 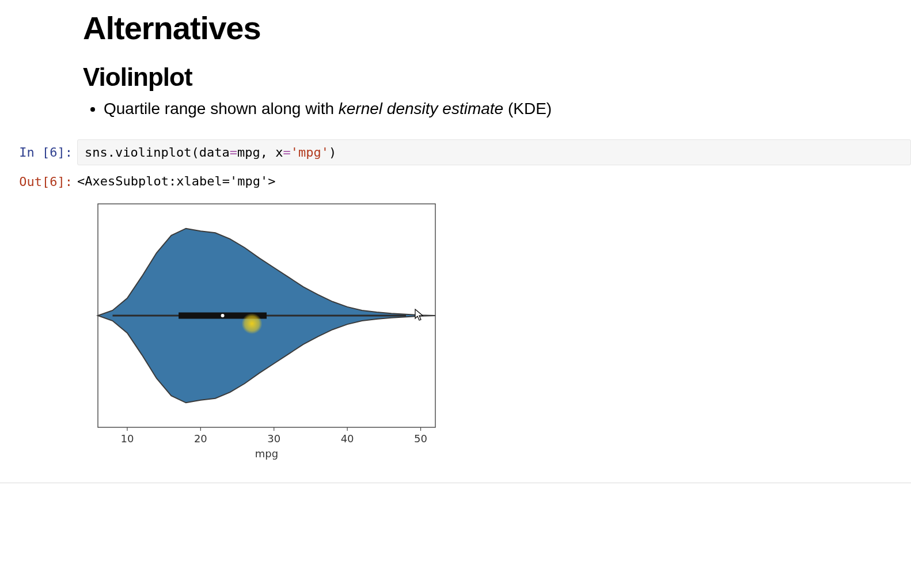 What do you see at coordinates (456, 179) in the screenshot?
I see `output-cell: Out[6]: <AxesSubplot:xlabel='mpg'>` at bounding box center [456, 179].